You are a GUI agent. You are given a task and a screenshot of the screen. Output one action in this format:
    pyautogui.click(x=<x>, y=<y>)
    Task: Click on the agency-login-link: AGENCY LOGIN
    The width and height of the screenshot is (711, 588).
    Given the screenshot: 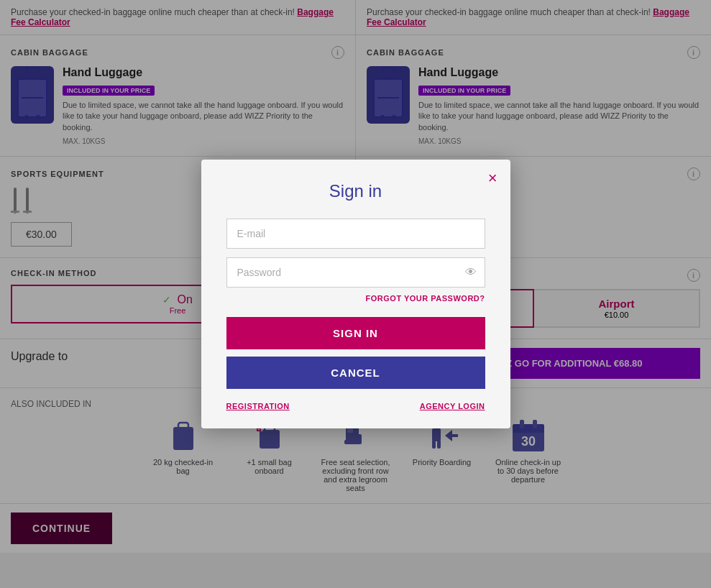 What is the action you would take?
    pyautogui.click(x=453, y=406)
    